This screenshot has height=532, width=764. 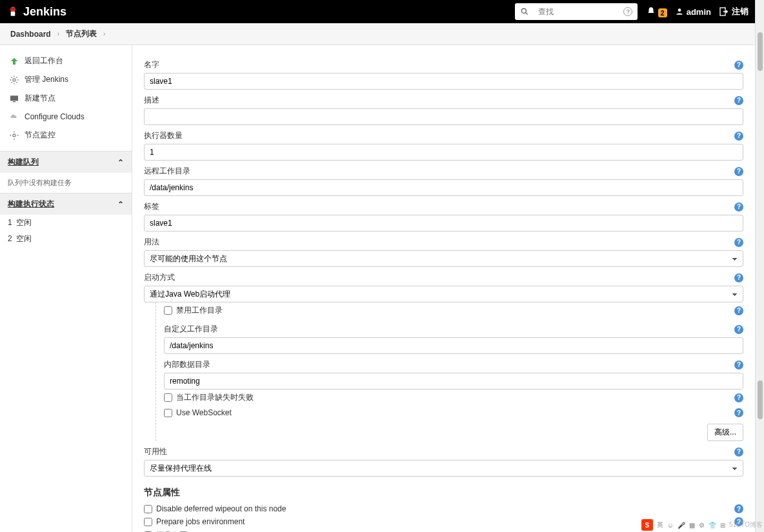 I want to click on ime-s-icon: S, so click(x=647, y=525).